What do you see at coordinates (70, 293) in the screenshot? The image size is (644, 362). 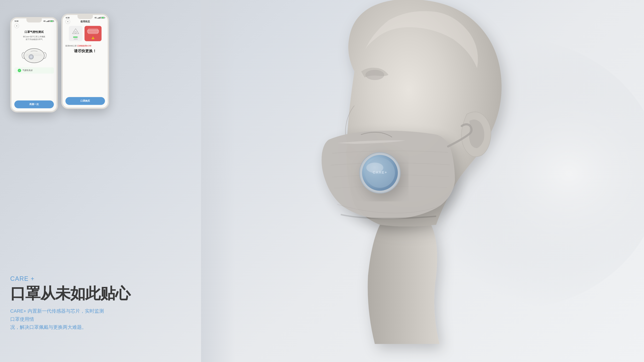 I see `main-slogan: 口罩从未如此贴心` at bounding box center [70, 293].